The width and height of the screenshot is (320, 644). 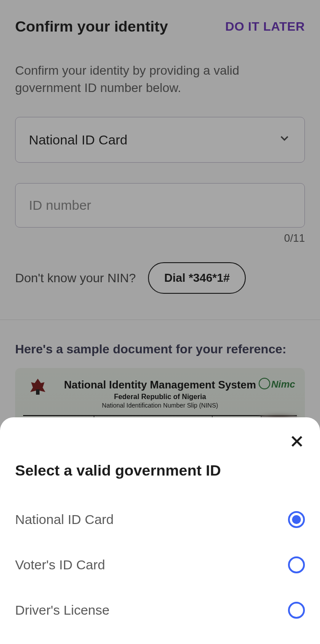 I want to click on option-label: Driver's License, so click(x=62, y=610).